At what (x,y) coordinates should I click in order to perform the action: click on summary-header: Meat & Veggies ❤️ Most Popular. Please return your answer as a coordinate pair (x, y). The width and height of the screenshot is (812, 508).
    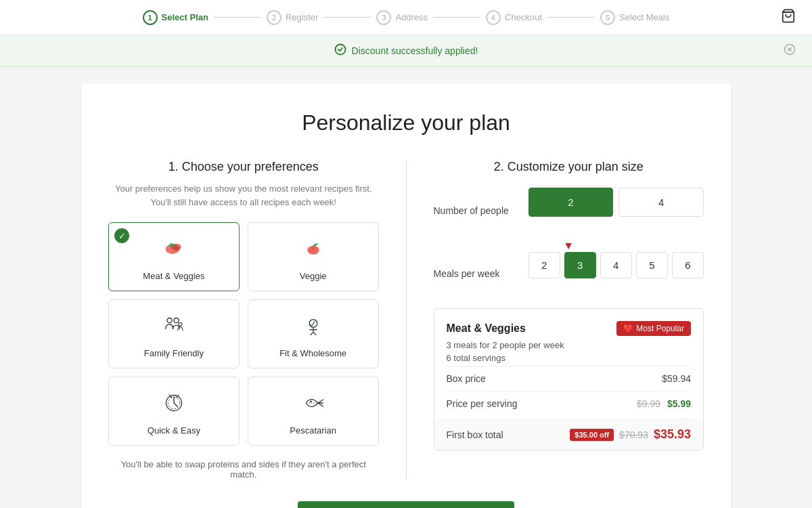
    Looking at the image, I should click on (569, 329).